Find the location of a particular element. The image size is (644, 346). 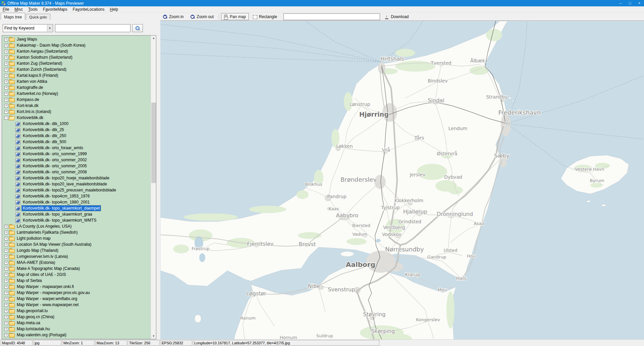

scroll-down-icon: ▼ is located at coordinates (154, 336).